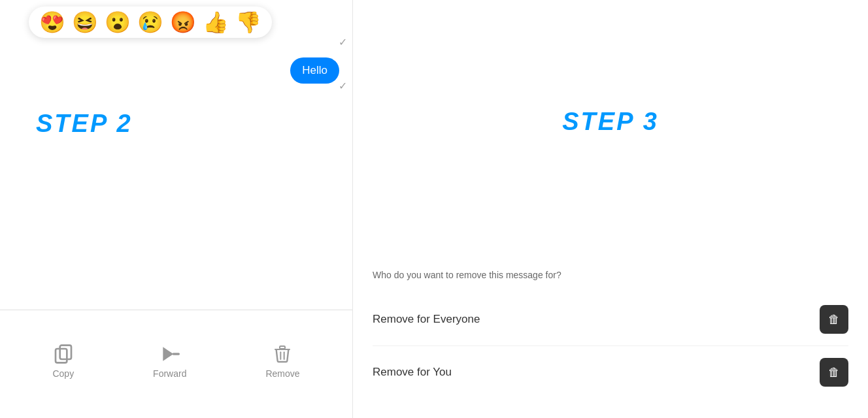 This screenshot has width=868, height=418. I want to click on remove-icon, so click(282, 354).